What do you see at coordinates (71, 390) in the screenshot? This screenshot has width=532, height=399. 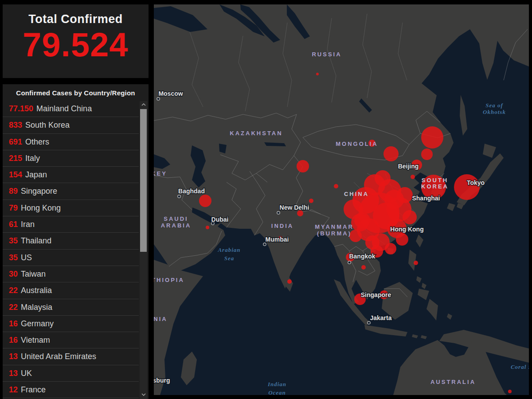 I see `list-item: 12France` at bounding box center [71, 390].